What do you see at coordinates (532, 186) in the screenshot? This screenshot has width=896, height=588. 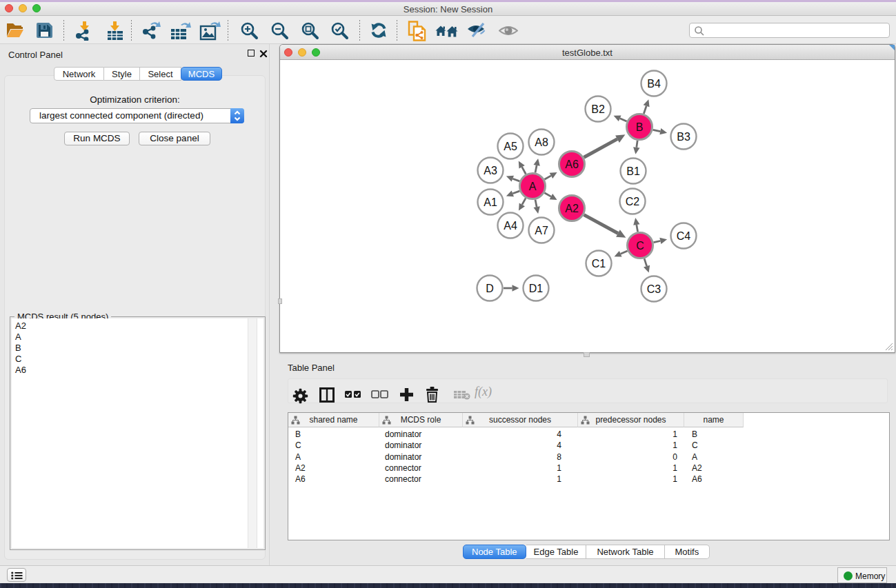 I see `svg-text: A` at bounding box center [532, 186].